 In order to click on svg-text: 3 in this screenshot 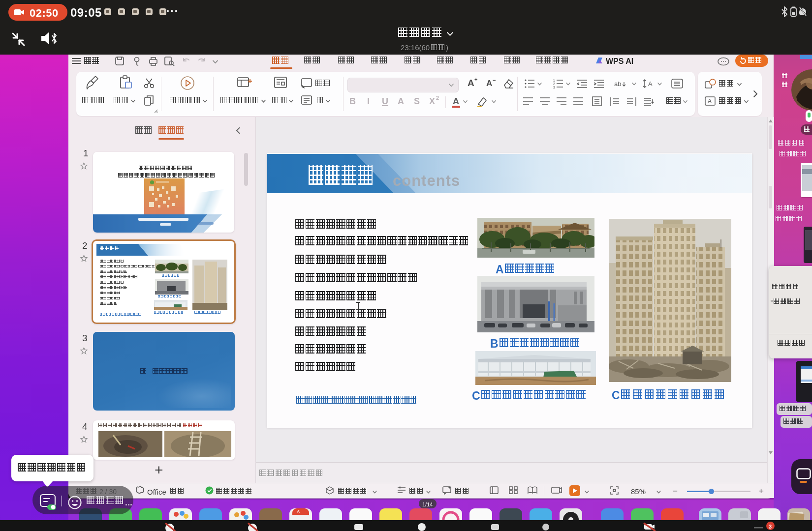, I will do `click(554, 87)`.